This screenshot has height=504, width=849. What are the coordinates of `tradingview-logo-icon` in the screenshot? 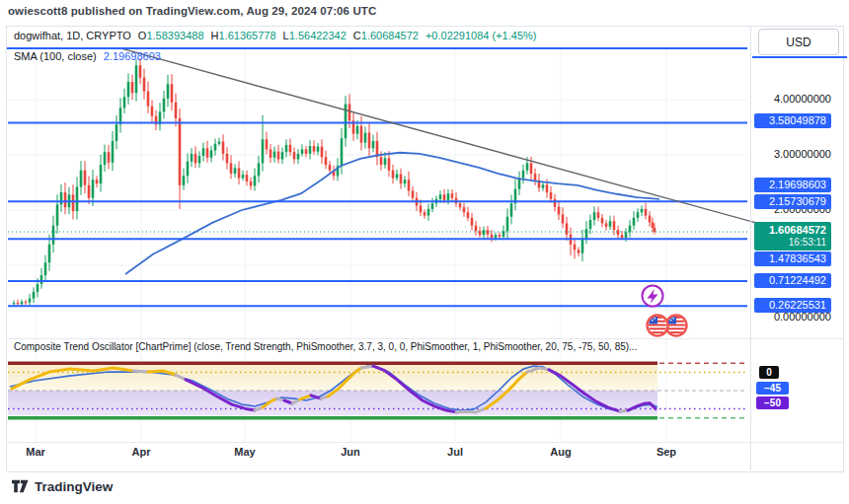 It's located at (20, 487).